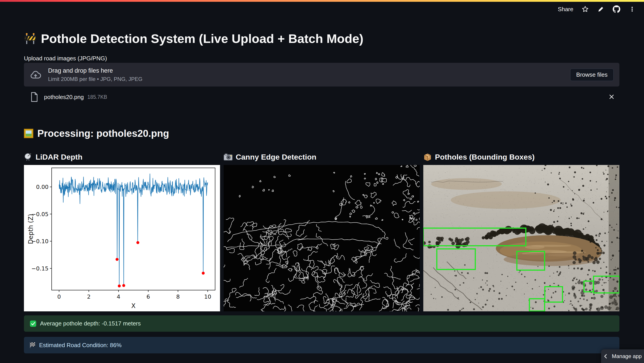 The height and width of the screenshot is (363, 644). I want to click on column-canny: Canny Edge Detection, so click(322, 230).